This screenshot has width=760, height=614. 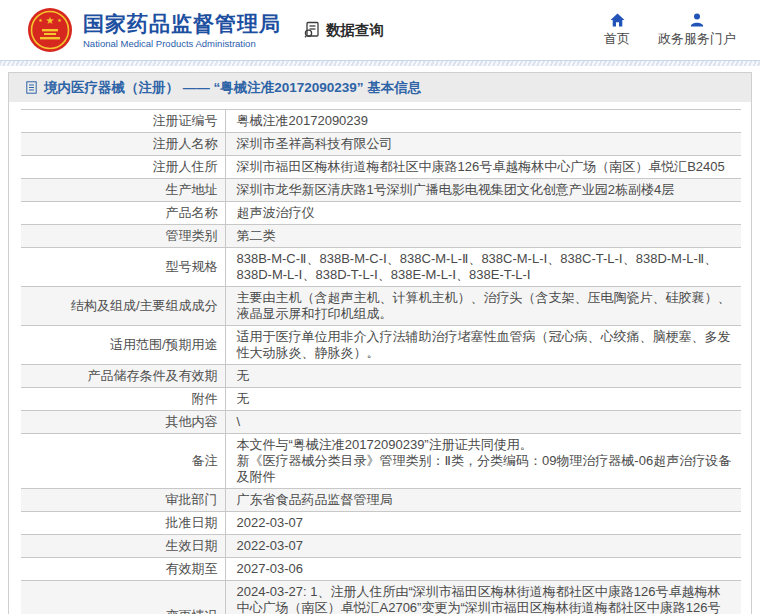 I want to click on table-row: 其他内容 \, so click(x=381, y=422).